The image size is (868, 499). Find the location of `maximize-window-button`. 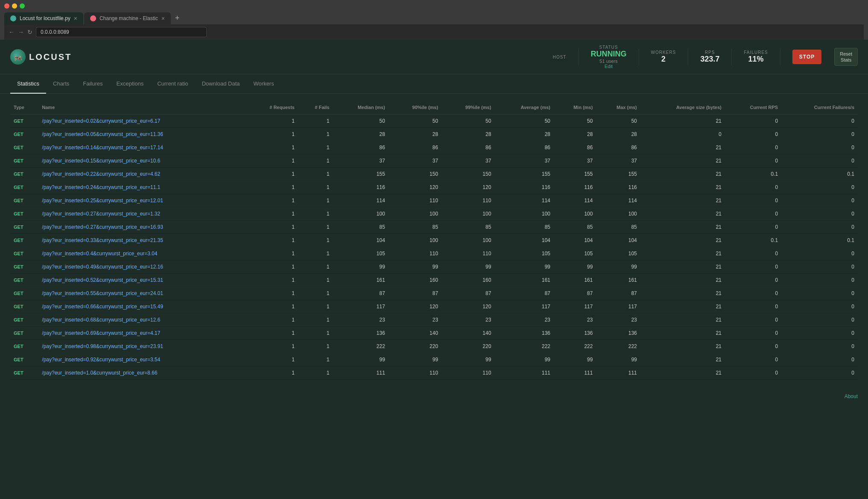

maximize-window-button is located at coordinates (22, 6).